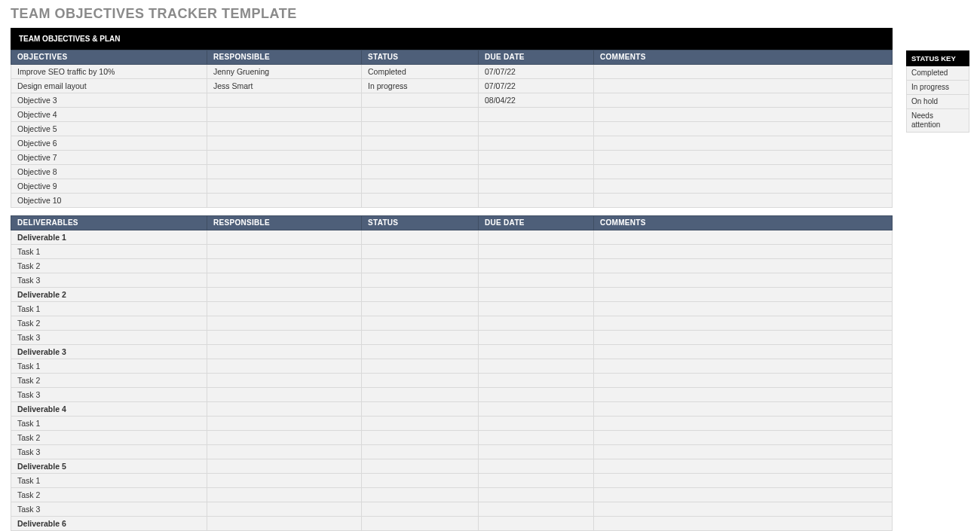 This screenshot has width=980, height=531. Describe the element at coordinates (421, 72) in the screenshot. I see `cell: Completed` at that location.